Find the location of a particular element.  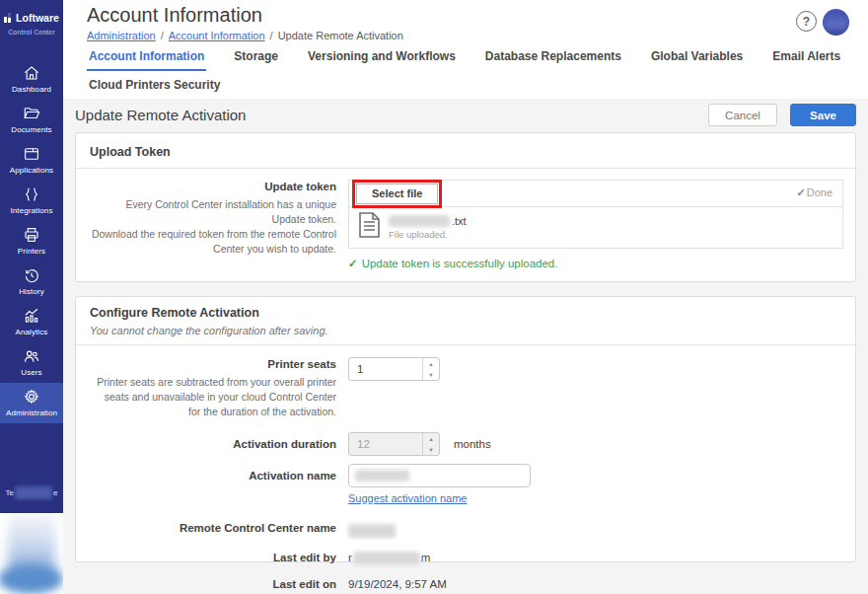

help-icon: ? is located at coordinates (807, 22).